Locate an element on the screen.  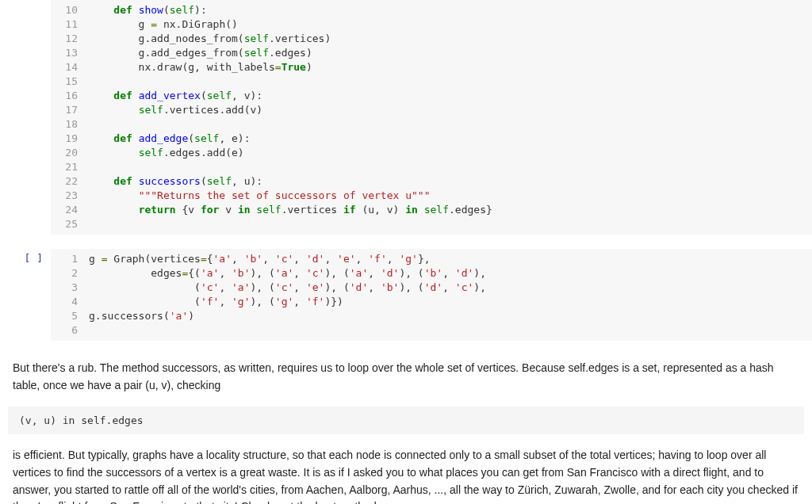
line-gutter: 10 11 12 13 14 15 16 17 18 19 20 21 22 2… is located at coordinates (67, 117).